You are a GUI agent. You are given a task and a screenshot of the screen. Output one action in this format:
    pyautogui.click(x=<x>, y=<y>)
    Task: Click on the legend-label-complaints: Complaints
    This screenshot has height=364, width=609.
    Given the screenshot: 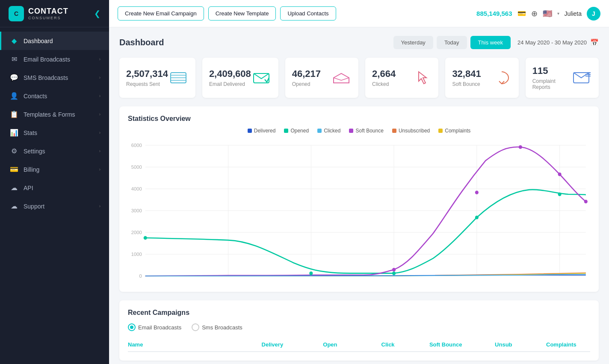 What is the action you would take?
    pyautogui.click(x=458, y=131)
    